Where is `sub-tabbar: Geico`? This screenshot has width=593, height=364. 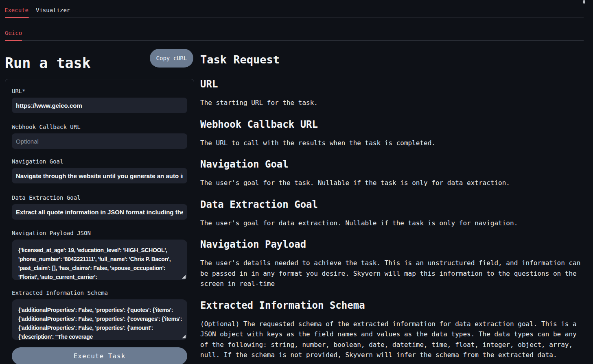
sub-tabbar: Geico is located at coordinates (296, 33).